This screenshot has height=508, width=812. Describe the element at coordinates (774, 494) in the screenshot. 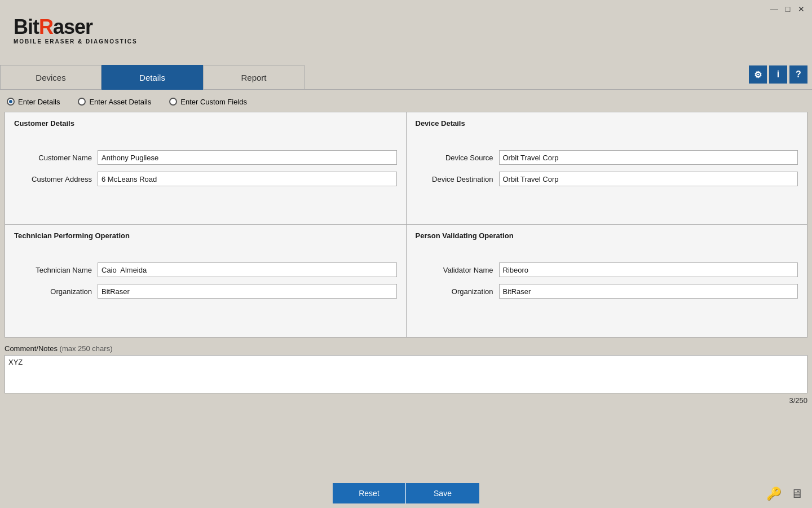

I see `key-icon: 🔑` at that location.